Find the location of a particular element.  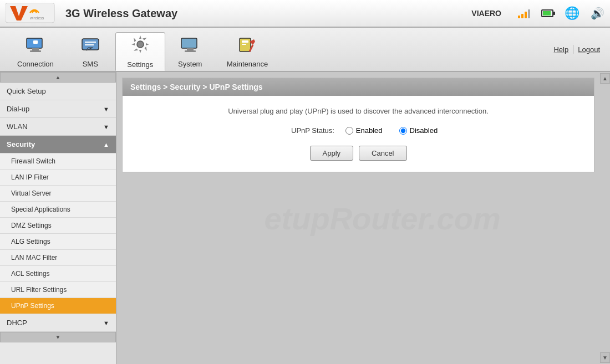

sidebar-item-lan-mac-filter: LAN MAC Filter is located at coordinates (58, 258).